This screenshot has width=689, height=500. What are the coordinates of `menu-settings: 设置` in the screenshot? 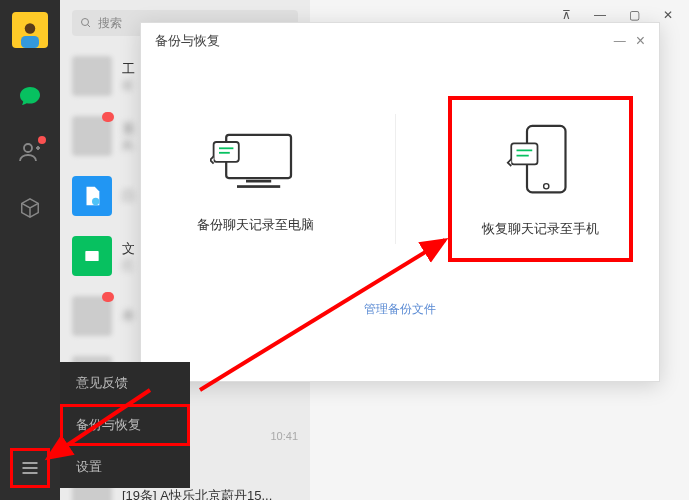 It's located at (125, 467).